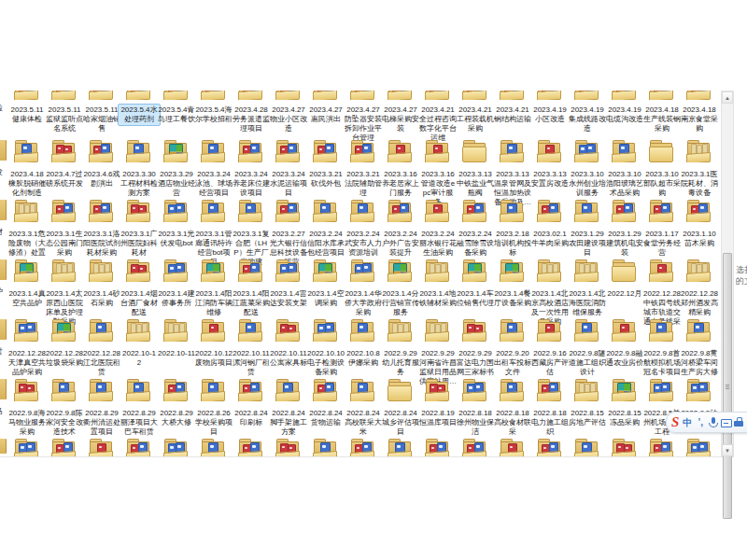  I want to click on scroll-down-arrow-icon: ▼, so click(727, 451).